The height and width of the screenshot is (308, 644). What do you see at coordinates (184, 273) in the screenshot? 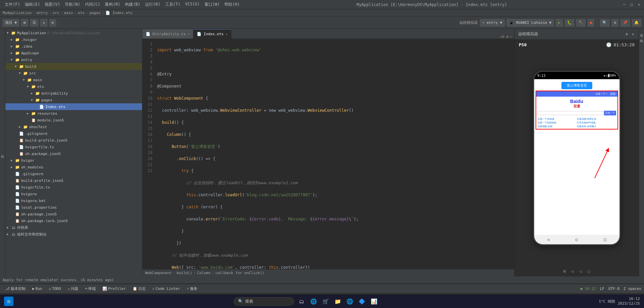
I see `bc-build: build()` at bounding box center [184, 273].